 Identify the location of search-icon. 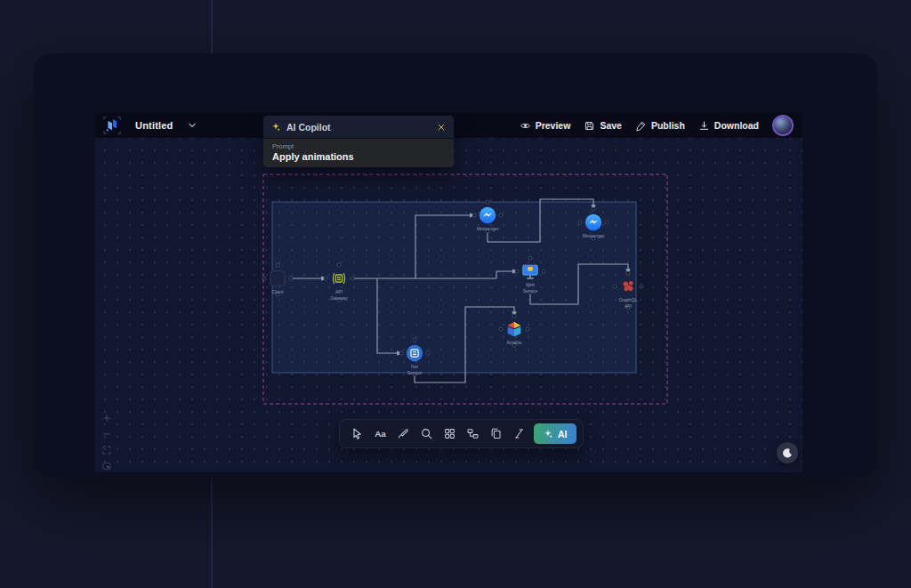
(427, 434).